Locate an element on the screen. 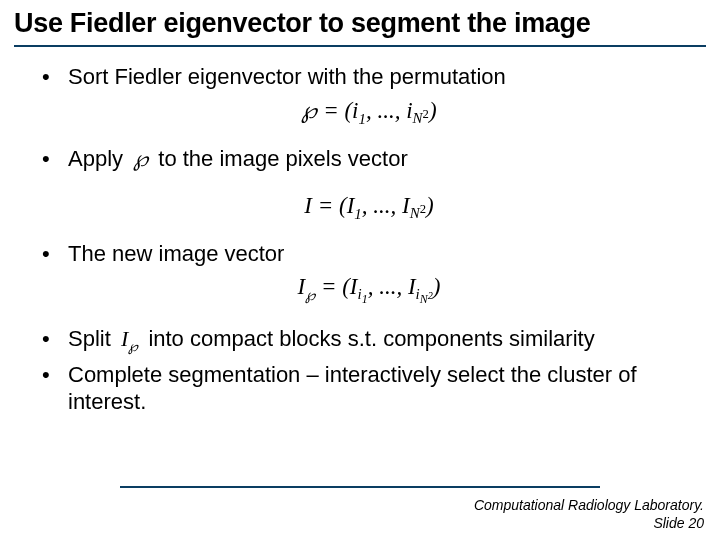 This screenshot has width=720, height=540. bullet-list-2: Apply ℘ to the image pixels vector is located at coordinates (369, 159).